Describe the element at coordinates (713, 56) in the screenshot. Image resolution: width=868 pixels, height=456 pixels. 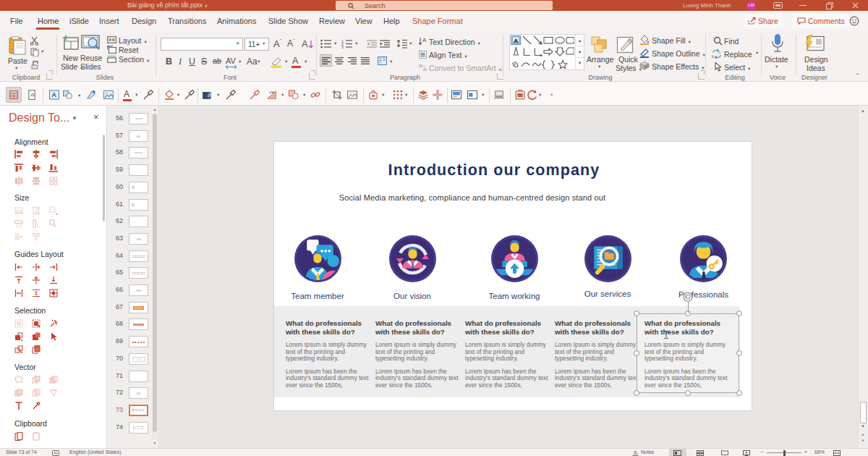
I see `svg-text: b` at that location.